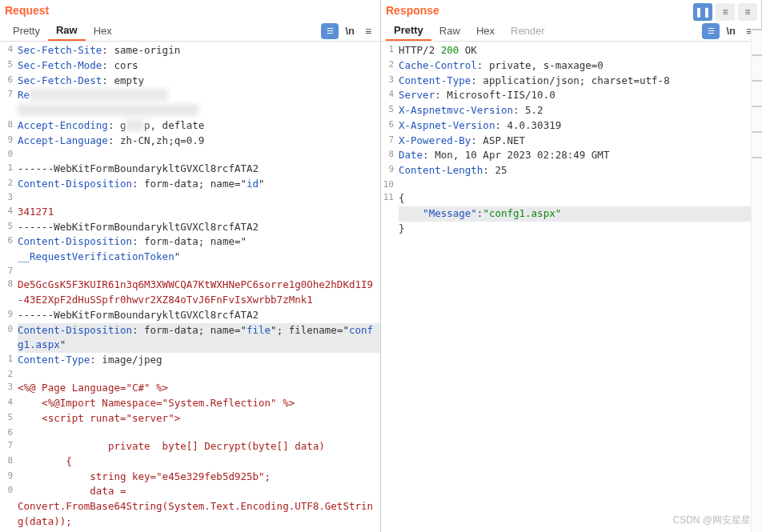  Describe the element at coordinates (199, 403) in the screenshot. I see `code-content: <%@Import Namespace="System.Reflection" …` at that location.